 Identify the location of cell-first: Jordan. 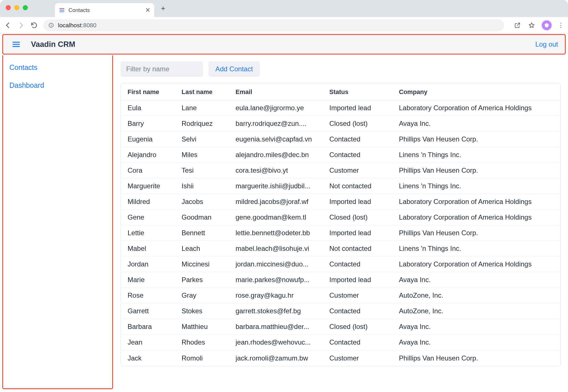
(155, 264).